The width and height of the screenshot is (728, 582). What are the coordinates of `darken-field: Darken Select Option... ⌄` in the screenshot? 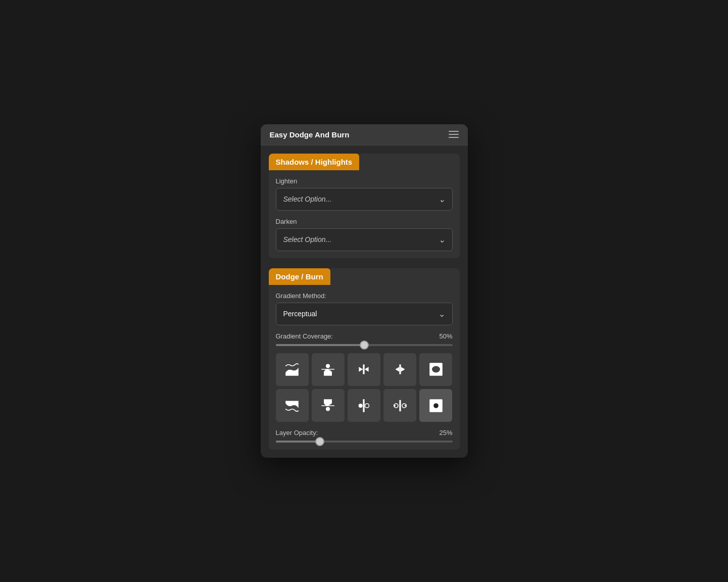 It's located at (364, 234).